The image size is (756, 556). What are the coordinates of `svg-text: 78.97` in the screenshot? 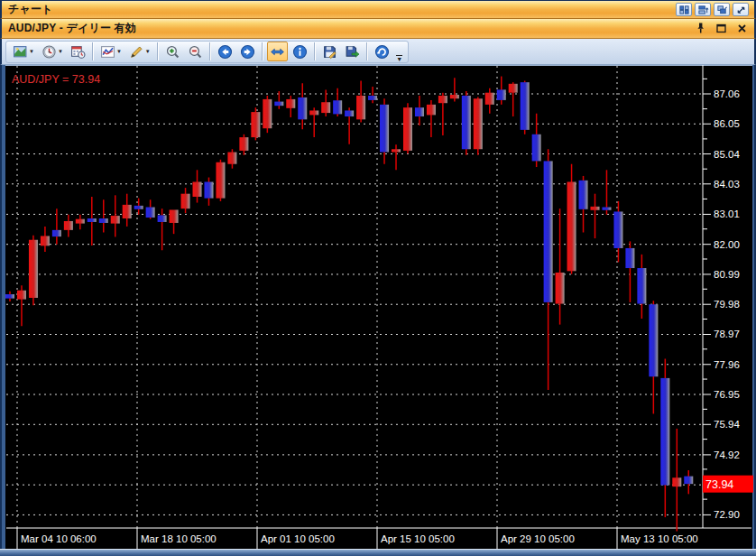 It's located at (727, 334).